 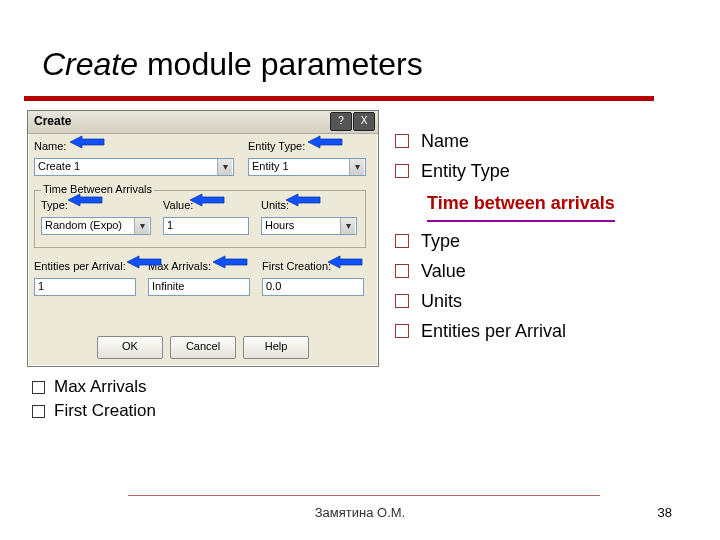 What do you see at coordinates (94, 411) in the screenshot?
I see `bullet-item: First Creation` at bounding box center [94, 411].